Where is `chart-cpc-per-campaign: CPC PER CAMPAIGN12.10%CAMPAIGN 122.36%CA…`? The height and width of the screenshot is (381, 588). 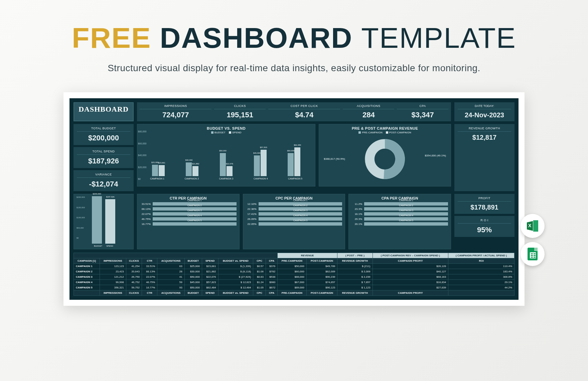 chart-cpc-per-campaign: CPC PER CAMPAIGN12.10%CAMPAIGN 122.36%CA… is located at coordinates (294, 222).